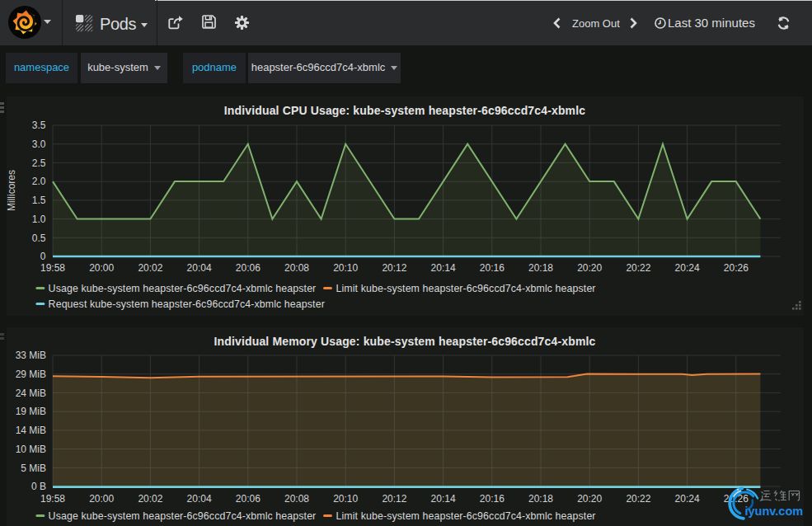  I want to click on svg-text: 24 MiB, so click(31, 393).